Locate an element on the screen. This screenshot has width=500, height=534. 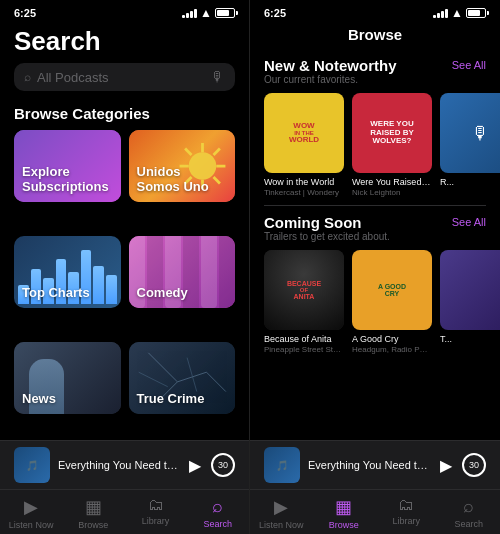
category-label-explore: Explore Subscriptions is located at coordinates (68, 179).